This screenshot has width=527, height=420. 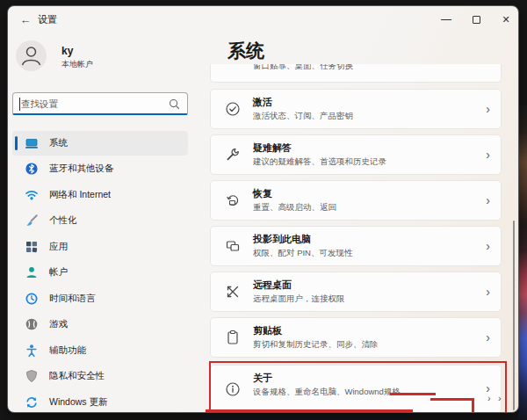 What do you see at coordinates (356, 337) in the screenshot?
I see `settings-card-clipboard: 剪贴板剪切和复制历史记录、同步、清除 ›` at bounding box center [356, 337].